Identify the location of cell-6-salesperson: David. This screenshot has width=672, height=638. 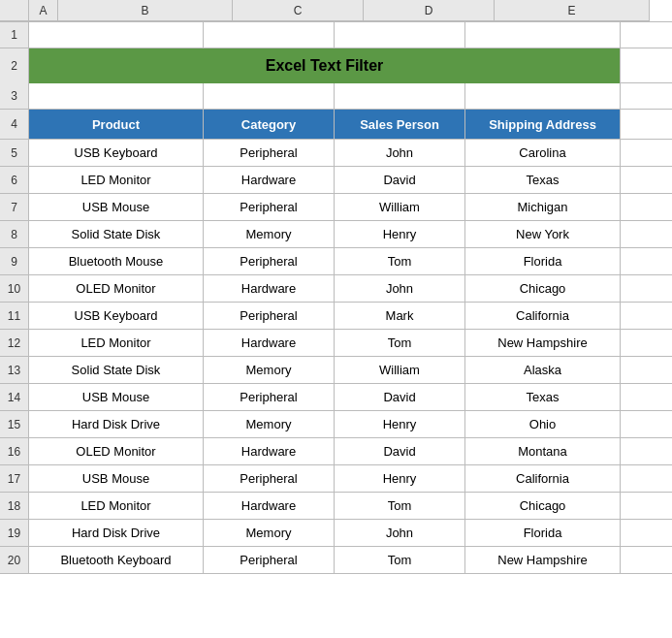
(400, 180).